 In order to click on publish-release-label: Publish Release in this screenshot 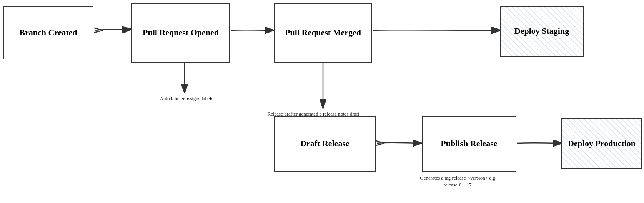, I will do `click(469, 144)`.